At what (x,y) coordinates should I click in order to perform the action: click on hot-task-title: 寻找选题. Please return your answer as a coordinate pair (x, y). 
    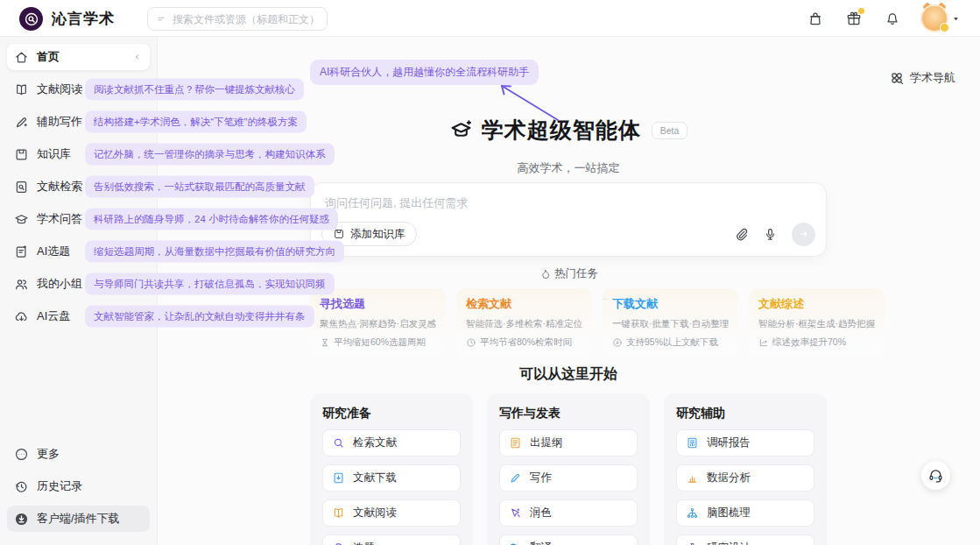
    Looking at the image, I should click on (378, 304).